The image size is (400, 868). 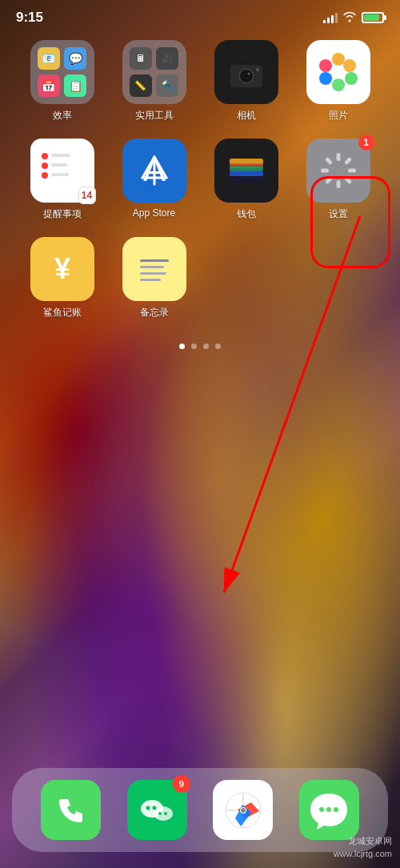 What do you see at coordinates (246, 115) in the screenshot?
I see `camera-label: 相机` at bounding box center [246, 115].